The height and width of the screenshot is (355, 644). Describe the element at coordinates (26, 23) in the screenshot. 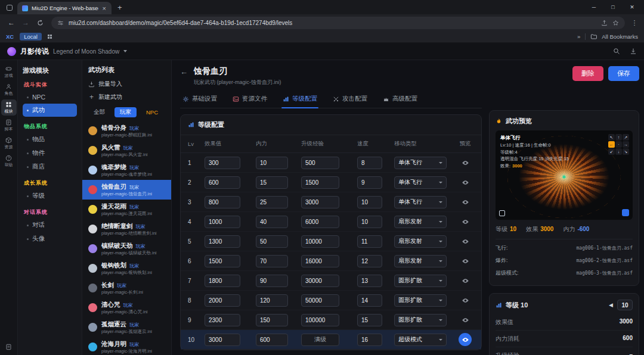

I see `browser-forward-button: →` at that location.